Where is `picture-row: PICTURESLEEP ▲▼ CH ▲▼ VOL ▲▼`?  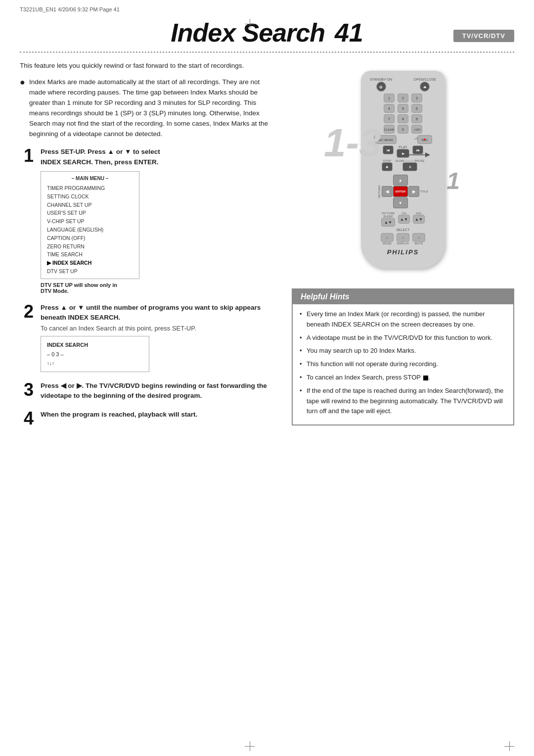
picture-row: PICTURESLEEP ▲▼ CH ▲▼ VOL ▲▼ is located at coordinates (403, 219).